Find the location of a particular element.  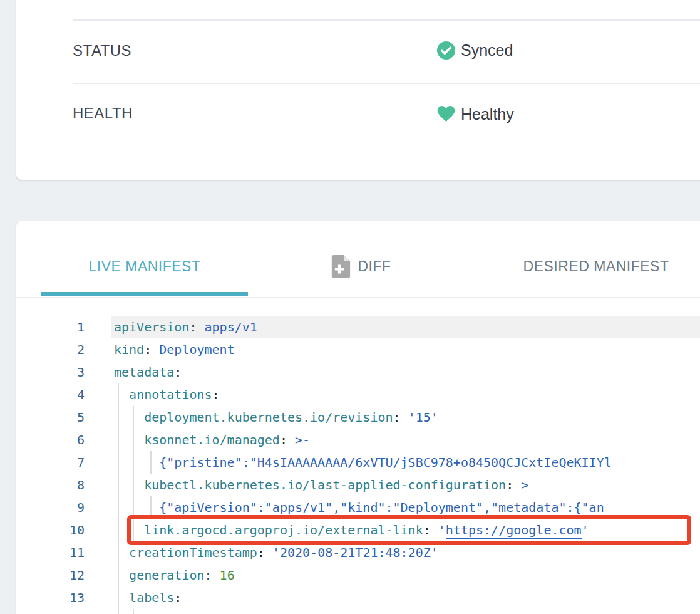

line-content: kind: Deployment is located at coordinates (406, 350).